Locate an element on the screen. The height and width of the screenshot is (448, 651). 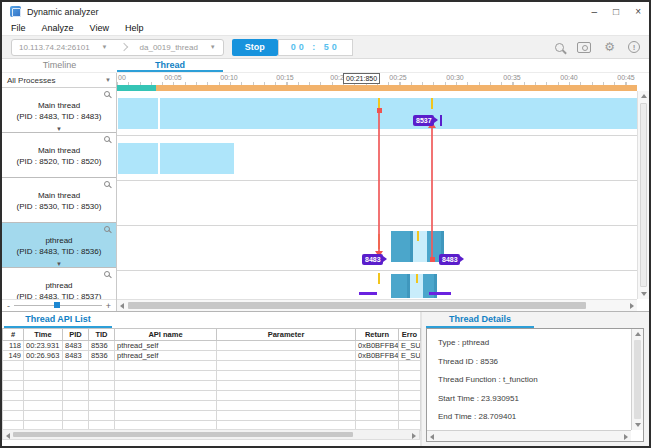
details-vertical-scrollbar is located at coordinates (637, 380).